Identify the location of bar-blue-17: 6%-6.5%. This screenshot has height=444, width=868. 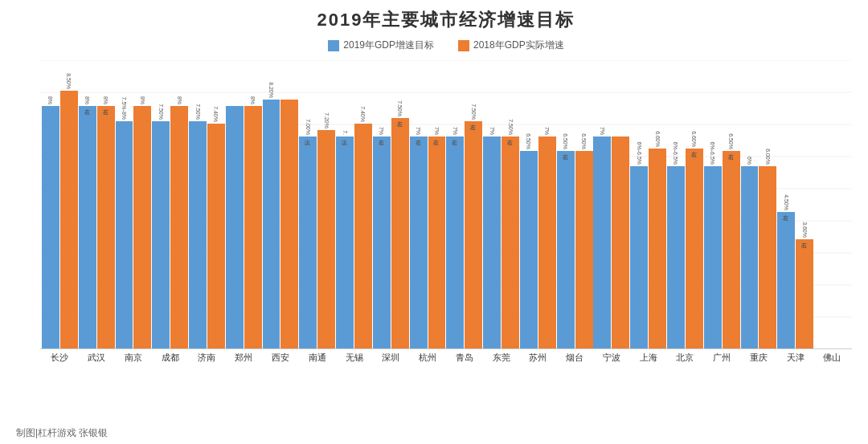
(676, 257).